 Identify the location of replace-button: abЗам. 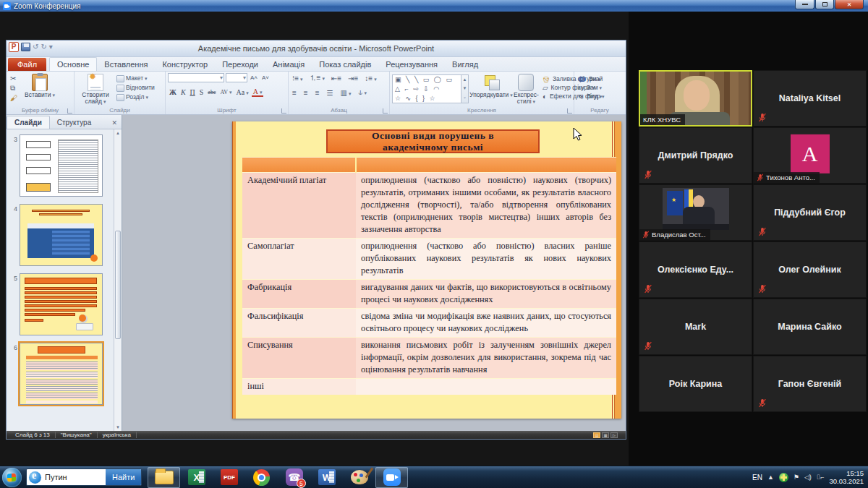
(590, 88).